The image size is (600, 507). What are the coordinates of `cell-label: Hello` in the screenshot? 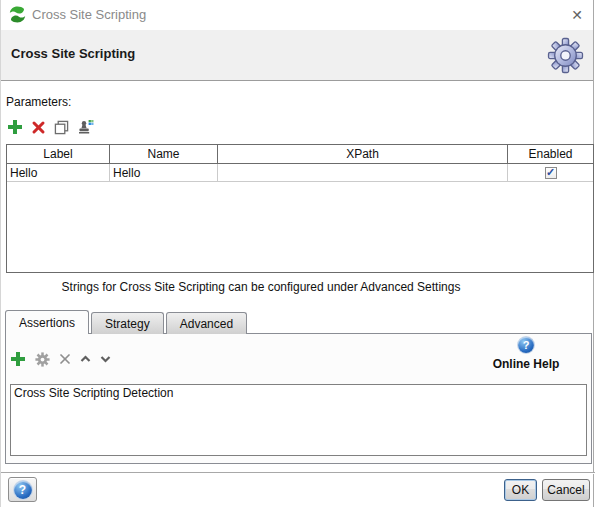 It's located at (58, 172).